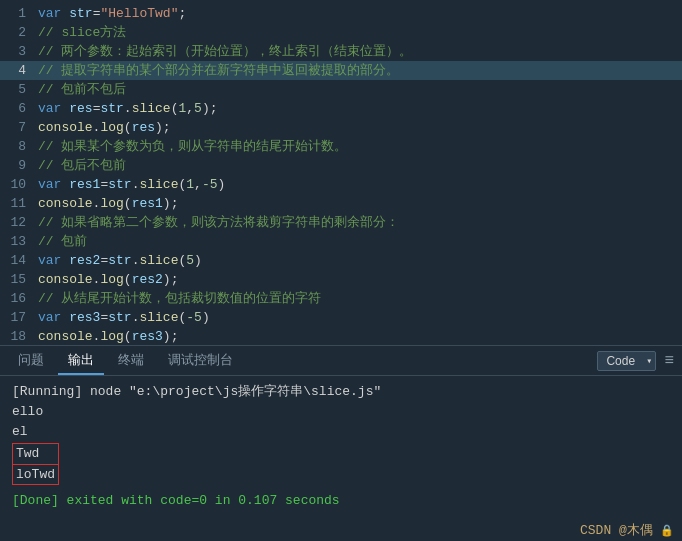  What do you see at coordinates (616, 530) in the screenshot?
I see `csdn-mark-text: CSDN @木偶` at bounding box center [616, 530].